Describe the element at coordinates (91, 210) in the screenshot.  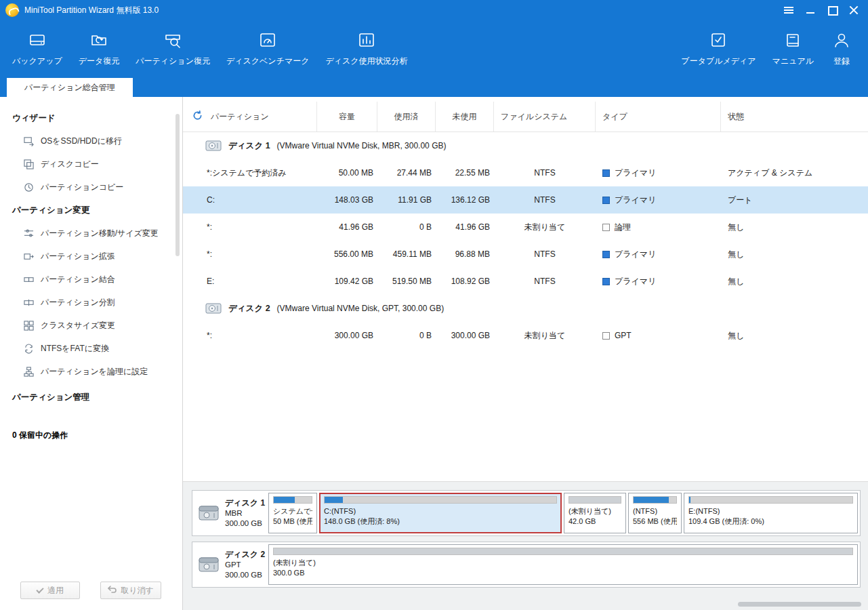
I see `sidebar-section-change: パーティション変更` at that location.